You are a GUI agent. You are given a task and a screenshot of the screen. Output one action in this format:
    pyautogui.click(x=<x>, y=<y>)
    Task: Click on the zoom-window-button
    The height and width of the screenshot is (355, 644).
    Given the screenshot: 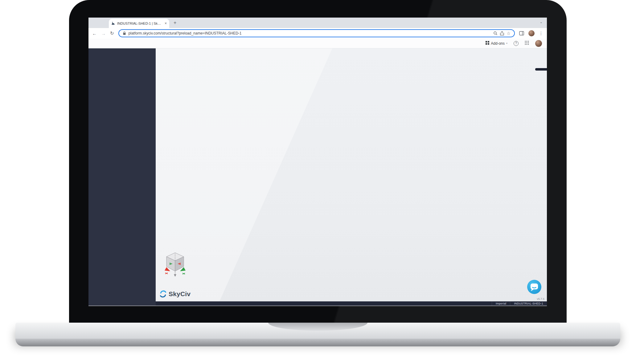 What is the action you would take?
    pyautogui.click(x=107, y=23)
    